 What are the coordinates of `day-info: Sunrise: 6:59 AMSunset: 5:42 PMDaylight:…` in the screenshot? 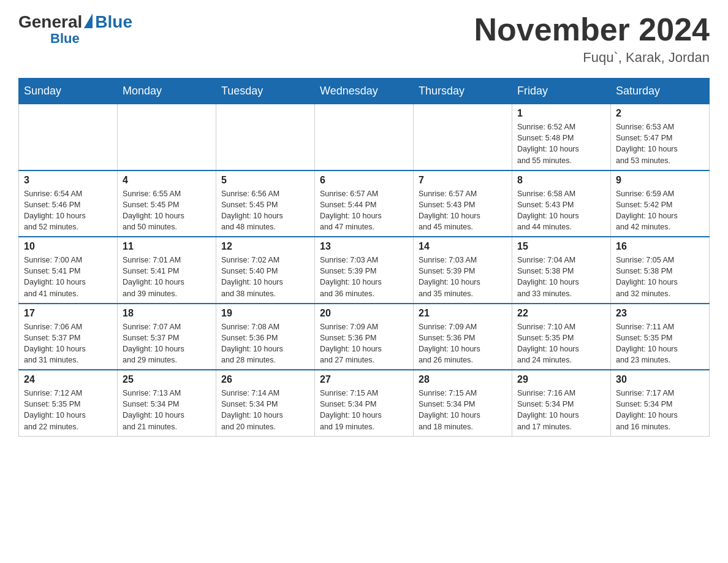 It's located at (660, 211).